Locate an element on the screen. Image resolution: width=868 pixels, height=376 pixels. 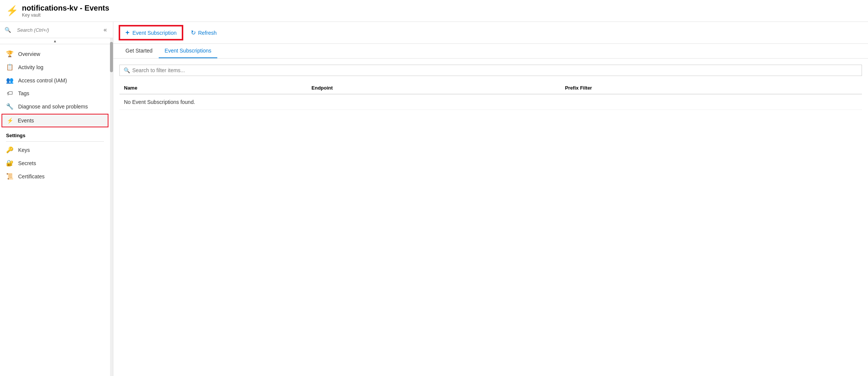
table-header: Name Endpoint Prefix Filter is located at coordinates (490, 88).